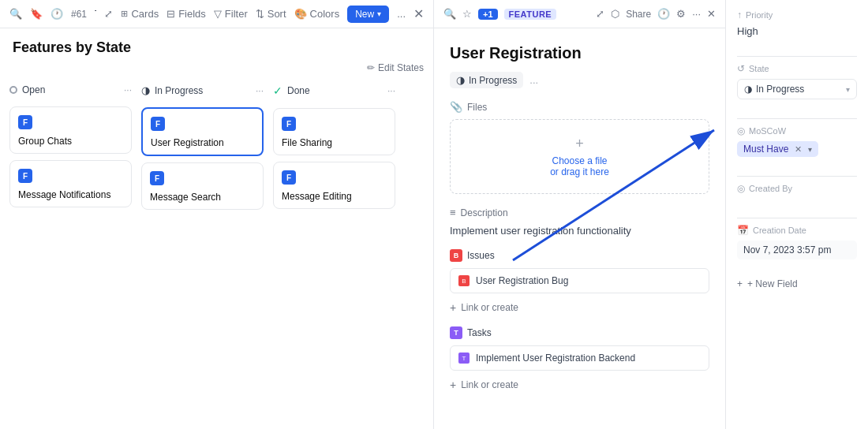 This screenshot has height=429, width=868. What do you see at coordinates (797, 242) in the screenshot?
I see `creation-date-property: 📅 Creation Date Nov 7, 2023 3:57 pm` at bounding box center [797, 242].